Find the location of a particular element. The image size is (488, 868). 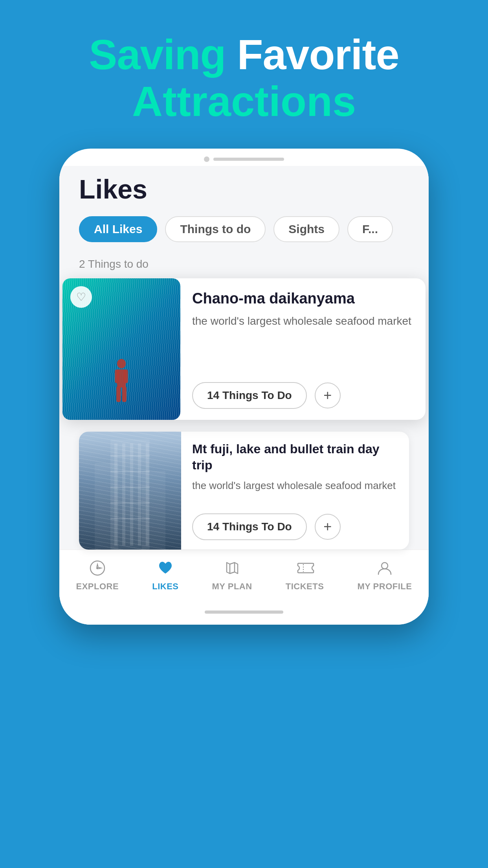

card1-image: ♡ is located at coordinates (121, 349).